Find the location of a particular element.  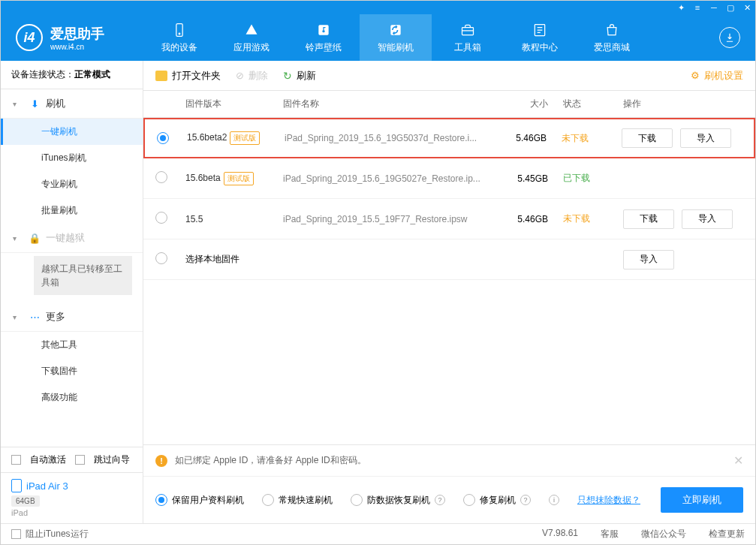

sidebar-item: iTunes刷机 is located at coordinates (72, 158).